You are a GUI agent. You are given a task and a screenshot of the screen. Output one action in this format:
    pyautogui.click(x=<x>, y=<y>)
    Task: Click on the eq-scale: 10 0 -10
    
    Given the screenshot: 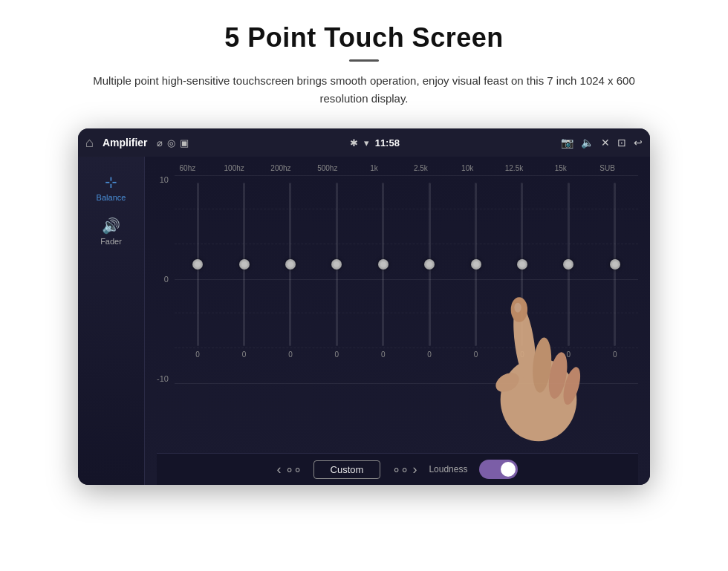 What is the action you would take?
    pyautogui.click(x=166, y=279)
    